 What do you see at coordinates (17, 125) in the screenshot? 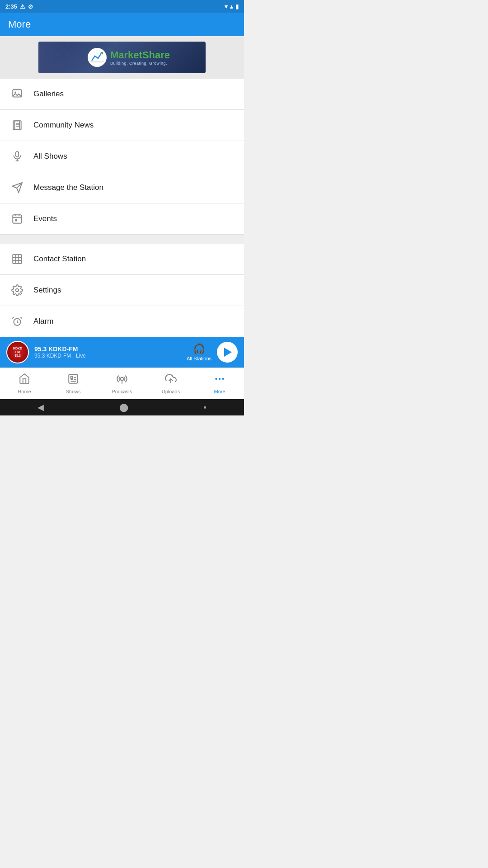
I see `newspaper-icon` at bounding box center [17, 125].